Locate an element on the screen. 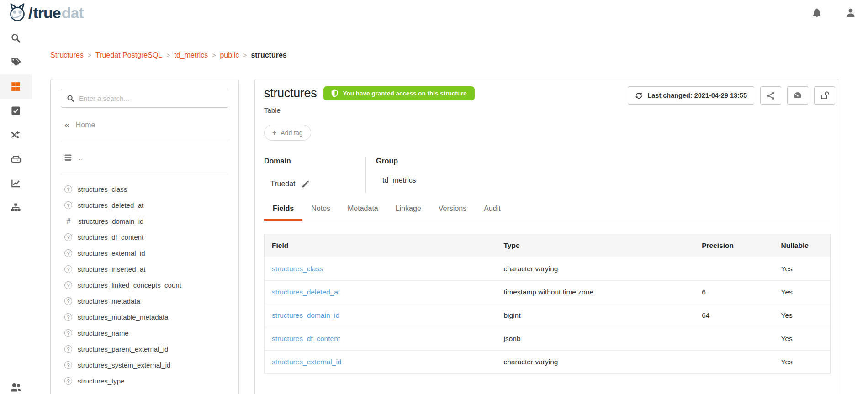  field-link: structures_deleted_at is located at coordinates (306, 292).